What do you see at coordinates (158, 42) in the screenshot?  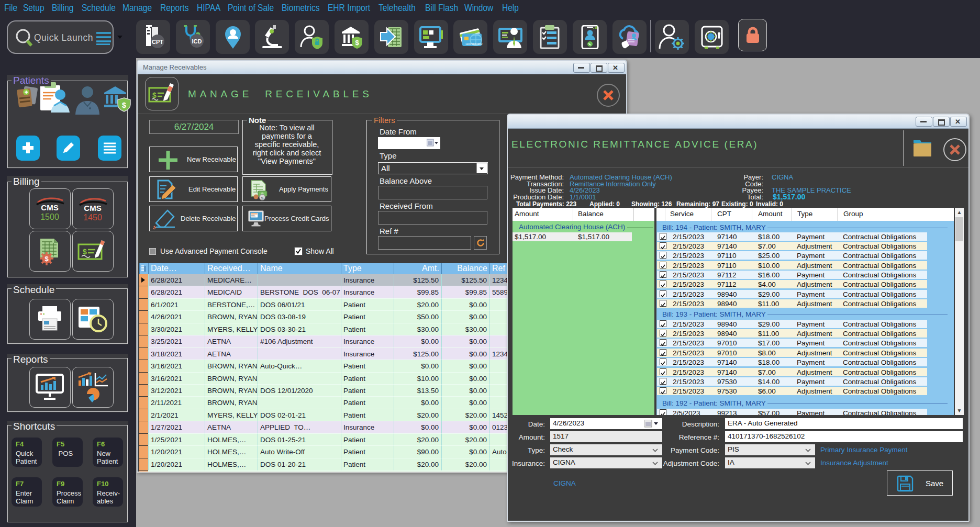 I see `svg-text: CPT` at bounding box center [158, 42].